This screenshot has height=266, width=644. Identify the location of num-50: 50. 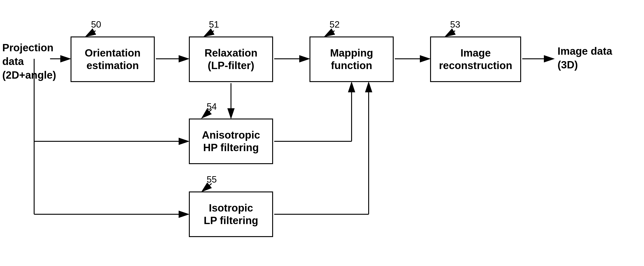
(96, 25).